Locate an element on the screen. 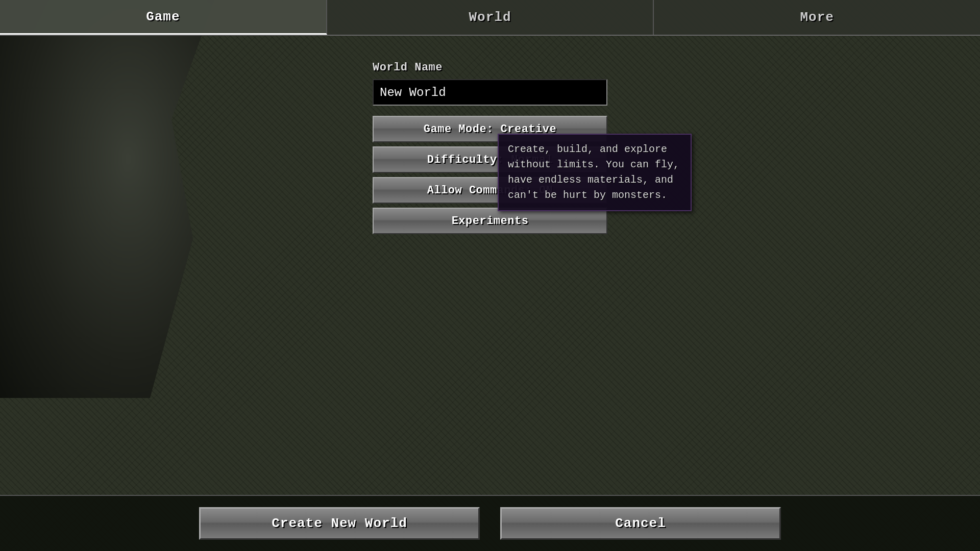 Image resolution: width=980 pixels, height=551 pixels. experiments-button: Experiments is located at coordinates (490, 221).